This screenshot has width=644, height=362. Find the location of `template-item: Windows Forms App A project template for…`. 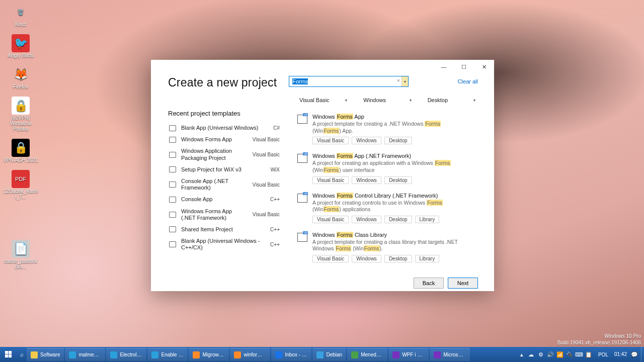

template-item: Windows Forms App A project template for… is located at coordinates (381, 129).